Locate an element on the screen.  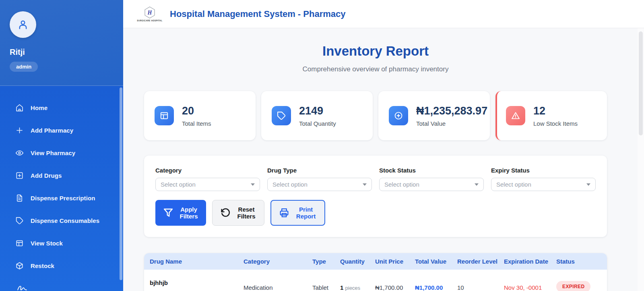
sidebar-item-label: Add Drugs is located at coordinates (46, 176).